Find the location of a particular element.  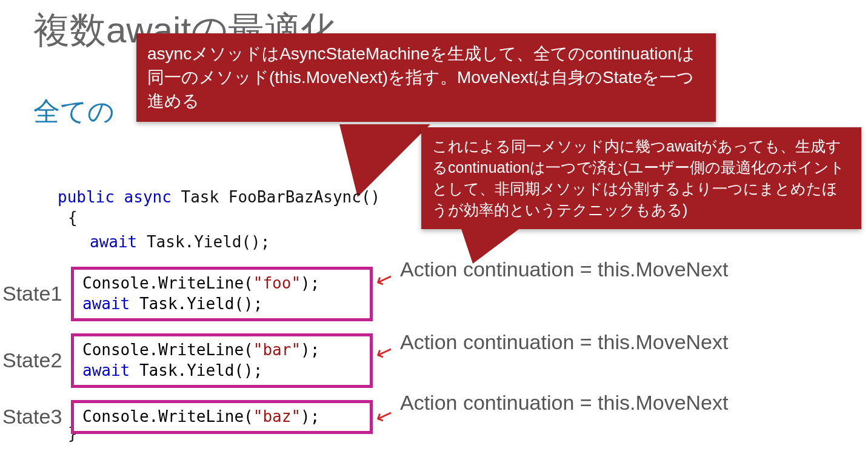

sig-rest: Task FooBarBazAsync() is located at coordinates (276, 197).